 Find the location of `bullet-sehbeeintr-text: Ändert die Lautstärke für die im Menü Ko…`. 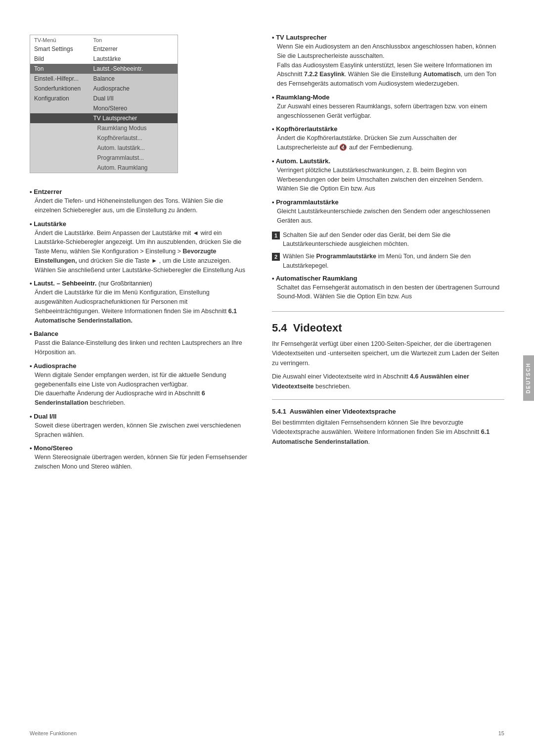

bullet-sehbeeintr-text: Ändert die Lautstärke für die im Menü Ko… is located at coordinates (141, 307).